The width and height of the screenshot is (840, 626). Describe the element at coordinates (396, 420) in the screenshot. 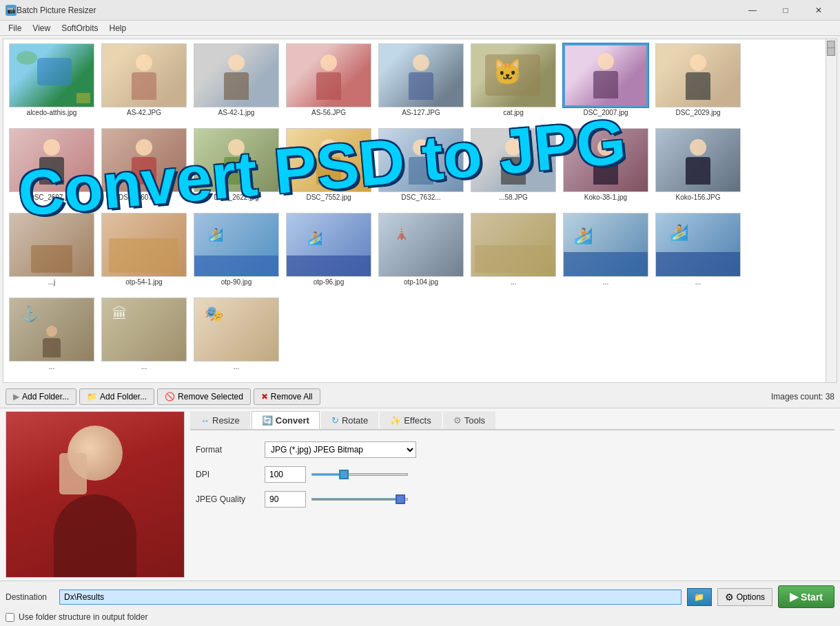

I see `effects-icon: ✨` at that location.